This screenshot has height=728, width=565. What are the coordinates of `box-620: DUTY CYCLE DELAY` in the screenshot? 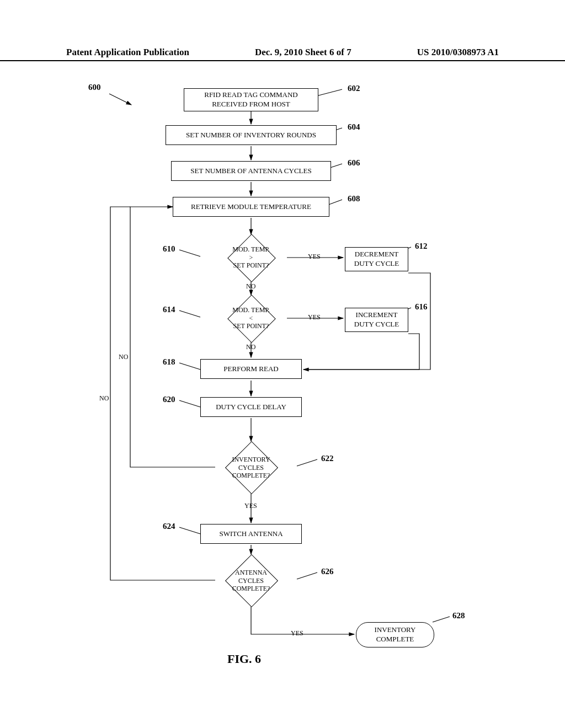 It's located at (251, 407).